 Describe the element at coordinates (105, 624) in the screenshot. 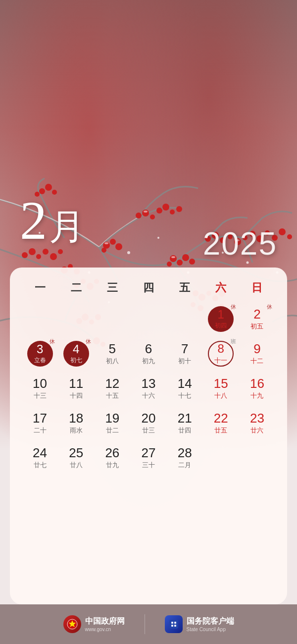

I see `brand-gov-text: 中国政府网 www.gov.cn` at that location.